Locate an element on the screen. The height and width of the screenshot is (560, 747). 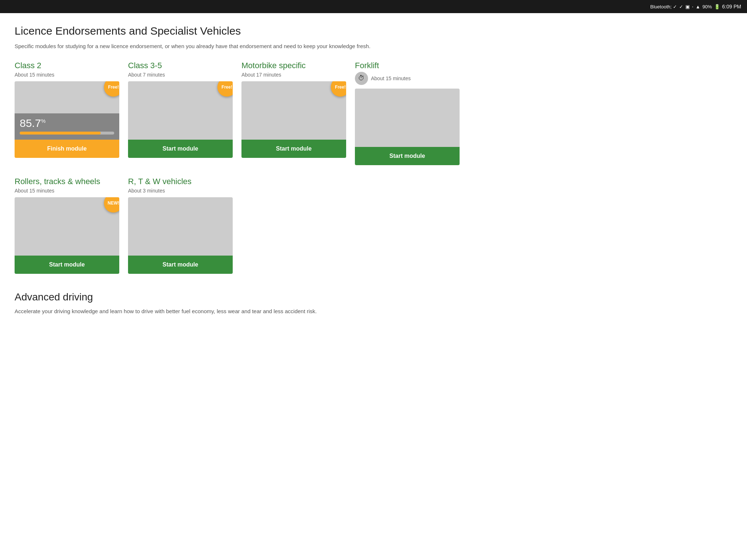
screen-icon: ▣ is located at coordinates (688, 7).